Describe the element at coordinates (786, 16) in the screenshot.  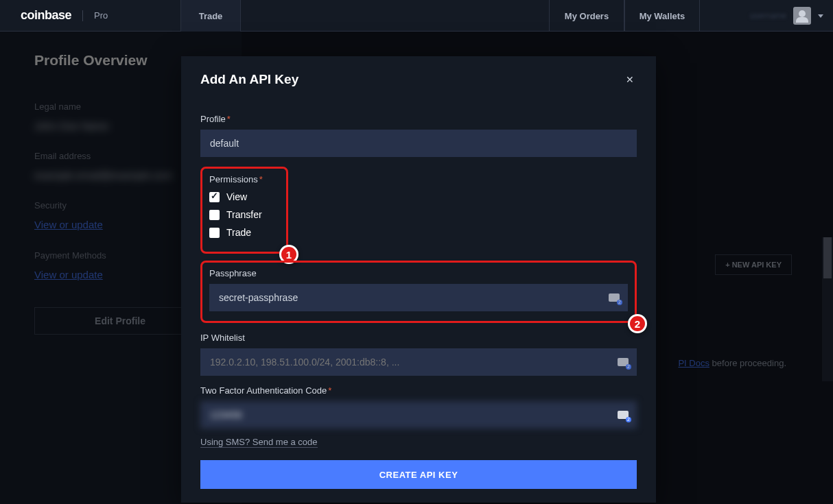
I see `nav-user-area: username` at that location.